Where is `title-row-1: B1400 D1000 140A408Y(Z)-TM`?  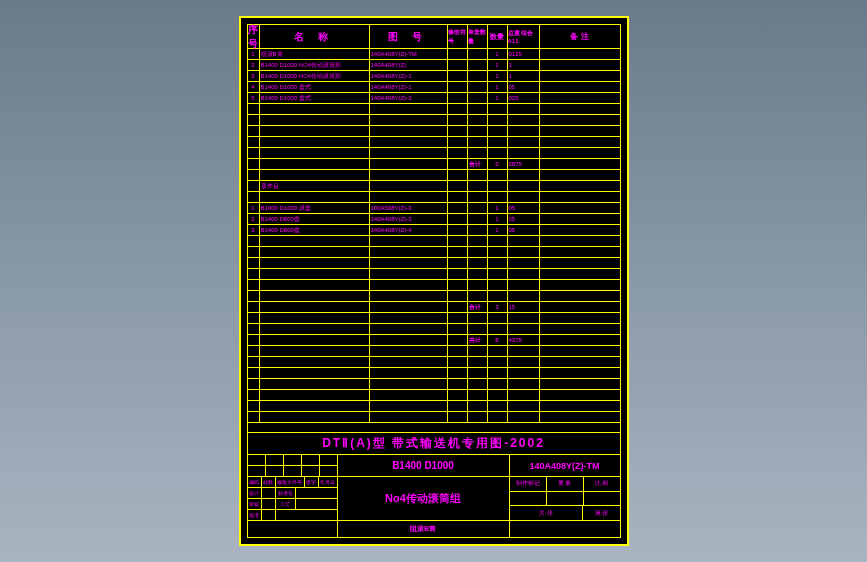
title-row-1: B1400 D1000 140A408Y(Z)-TM is located at coordinates (434, 466).